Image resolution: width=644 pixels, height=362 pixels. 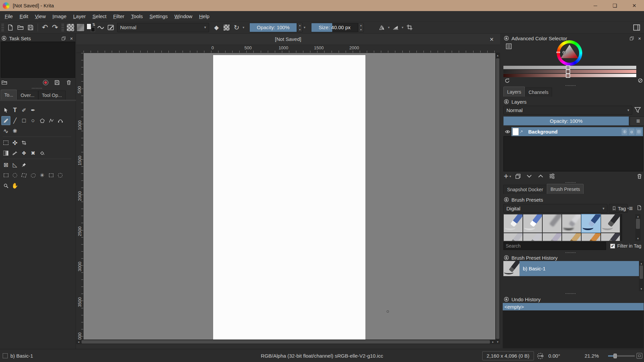 What do you see at coordinates (288, 39) in the screenshot?
I see `canvas-subwindow-titlebar: [Not Saved] ×` at bounding box center [288, 39].